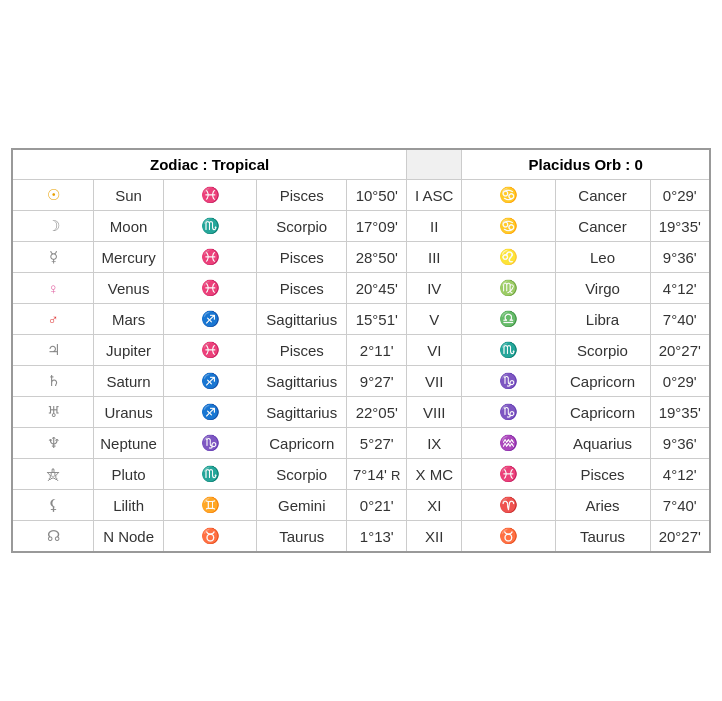 The image size is (722, 701). I want to click on house-3: IV, so click(434, 288).